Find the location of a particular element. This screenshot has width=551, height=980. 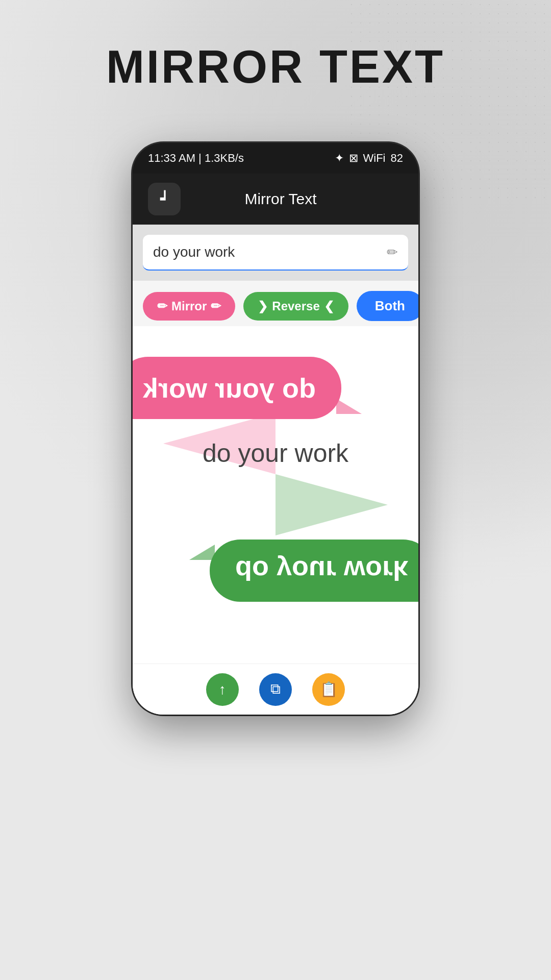

app-logo: ┙ is located at coordinates (164, 199).